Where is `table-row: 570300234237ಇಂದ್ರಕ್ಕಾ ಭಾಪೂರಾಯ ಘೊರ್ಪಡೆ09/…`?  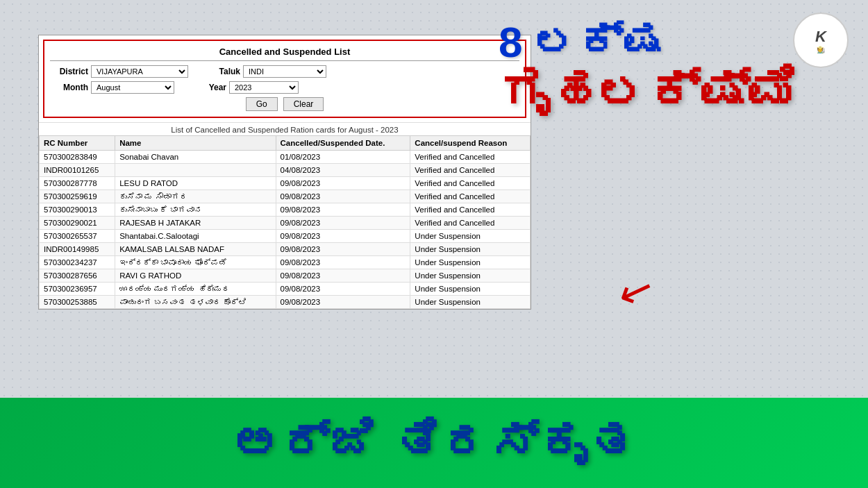
table-row: 570300234237ಇಂದ್ರಕ್ಕಾ ಭಾಪೂರಾಯ ಘೊರ್ಪಡೆ09/… is located at coordinates (285, 262).